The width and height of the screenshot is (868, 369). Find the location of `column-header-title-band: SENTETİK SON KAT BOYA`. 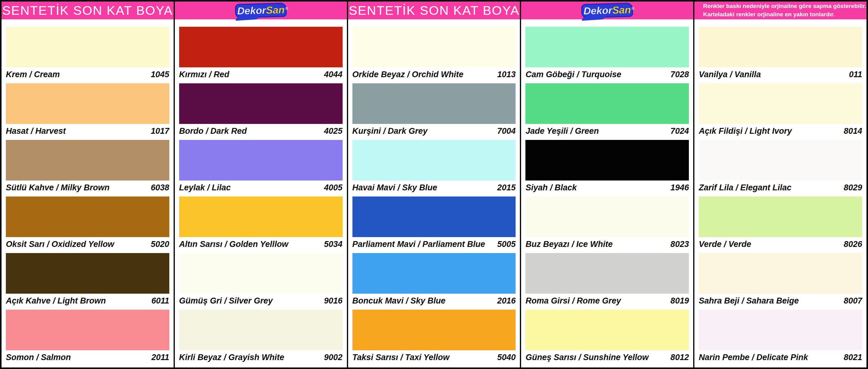

column-header-title-band: SENTETİK SON KAT BOYA is located at coordinates (434, 10).